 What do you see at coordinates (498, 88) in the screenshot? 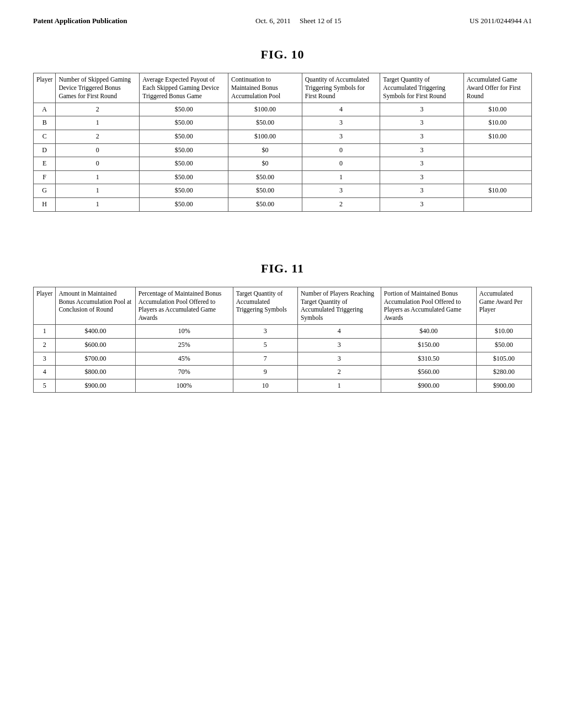
I see `fig10-col7-header: Accumulated Game Award Offer for First R…` at bounding box center [498, 88].